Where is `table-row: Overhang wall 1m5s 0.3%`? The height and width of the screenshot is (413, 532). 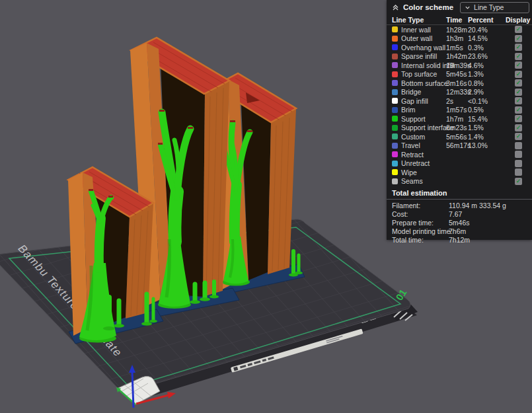 table-row: Overhang wall 1m5s 0.3% is located at coordinates (459, 48).